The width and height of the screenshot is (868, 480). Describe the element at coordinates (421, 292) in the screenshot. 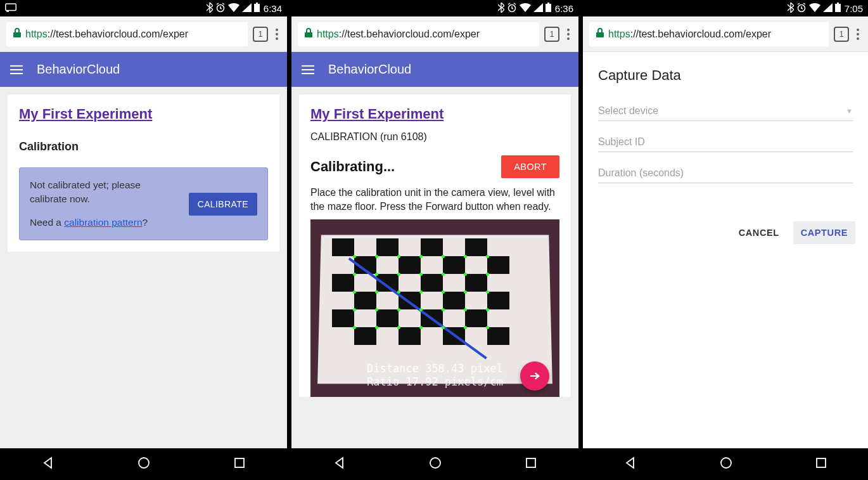

I see `detected-corners` at that location.